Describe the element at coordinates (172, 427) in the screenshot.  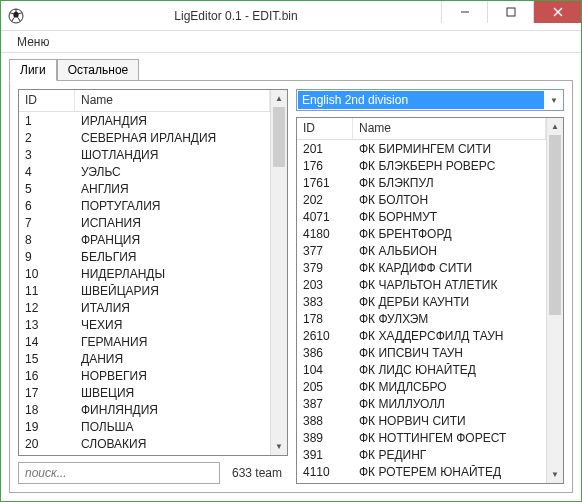
I see `cell-name: ПОЛЬША` at that location.